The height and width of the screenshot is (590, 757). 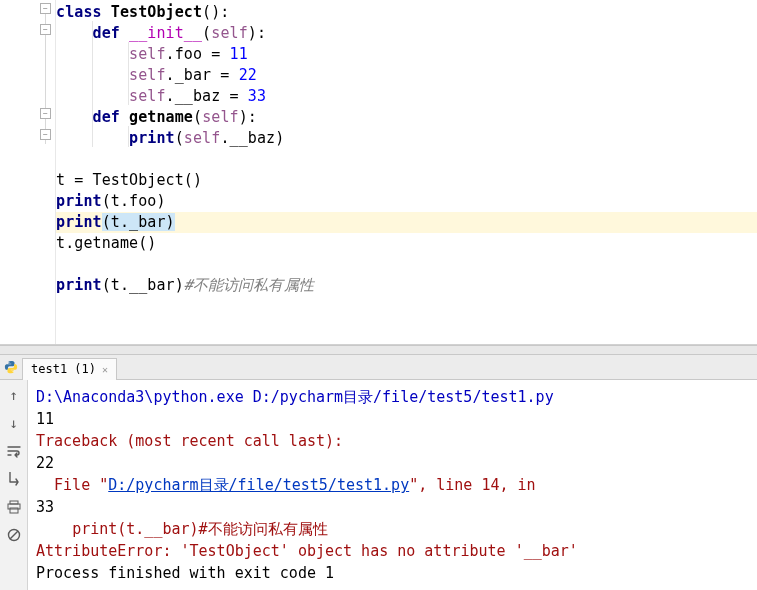 I want to click on code-line: def getname(self):, so click(x=406, y=118).